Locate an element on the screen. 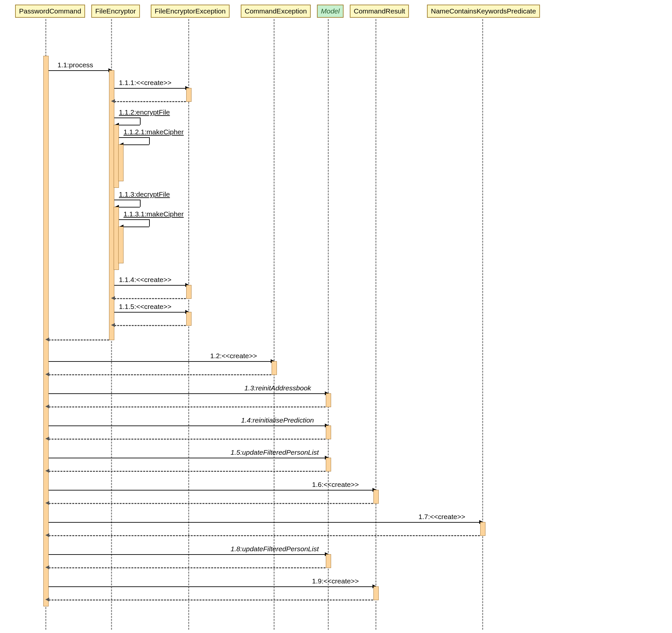 This screenshot has height=633, width=672. return-head-1.9 is located at coordinates (47, 600).